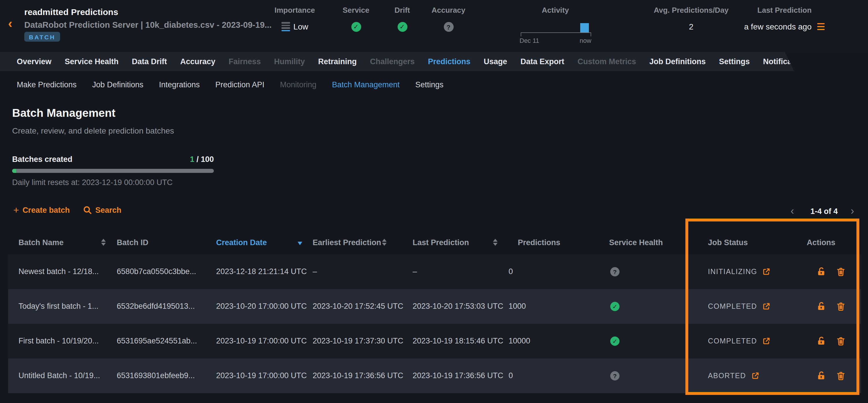 This screenshot has width=868, height=403. I want to click on column-header-job-status: Job Status, so click(728, 242).